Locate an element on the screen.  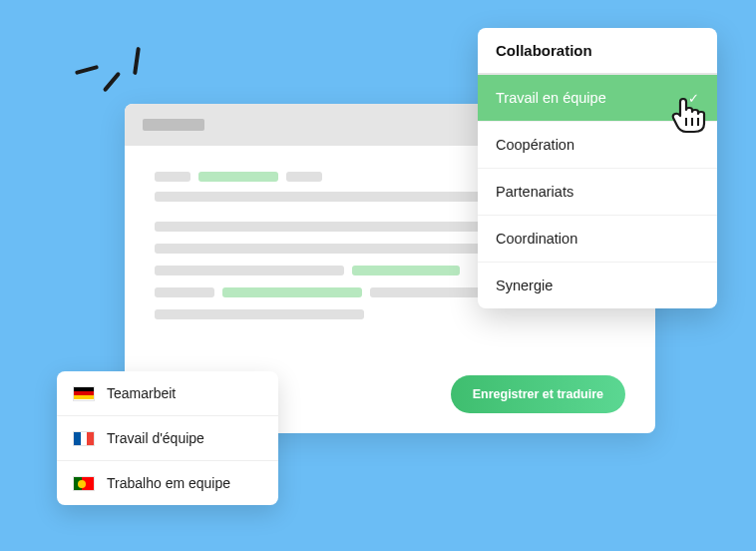
translation-item-pt: Trabalho em equipe is located at coordinates (168, 483).